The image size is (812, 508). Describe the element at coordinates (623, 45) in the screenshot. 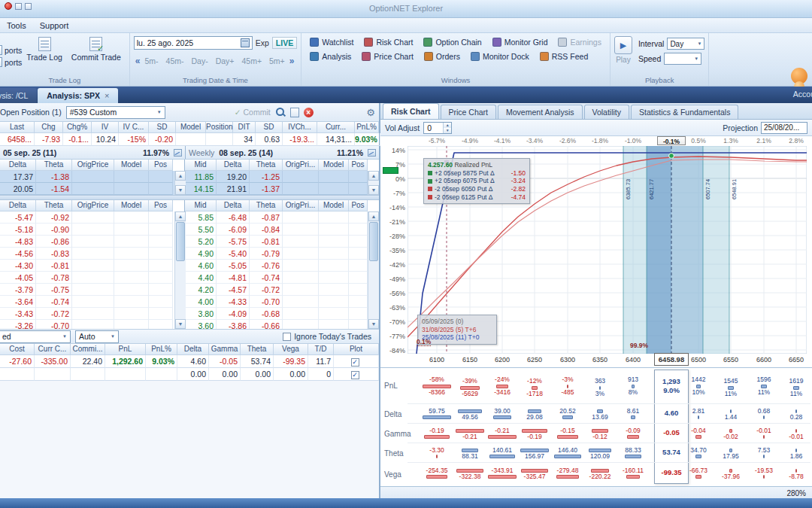

I see `play-button: ▶` at that location.